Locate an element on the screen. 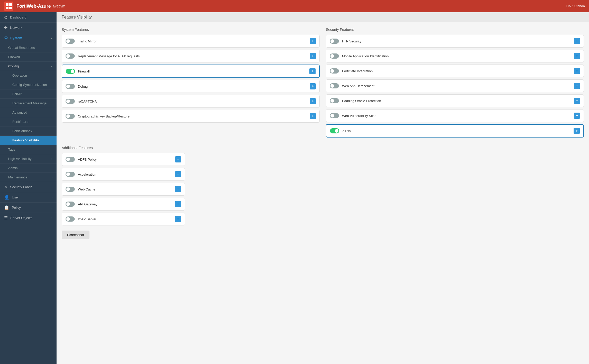 The image size is (589, 364). sidebar-item-admin: Admin › is located at coordinates (28, 168).